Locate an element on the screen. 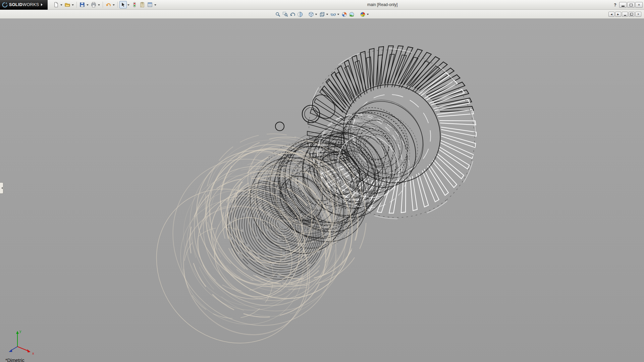 This screenshot has width=644, height=362. color-wheel-icon is located at coordinates (363, 14).